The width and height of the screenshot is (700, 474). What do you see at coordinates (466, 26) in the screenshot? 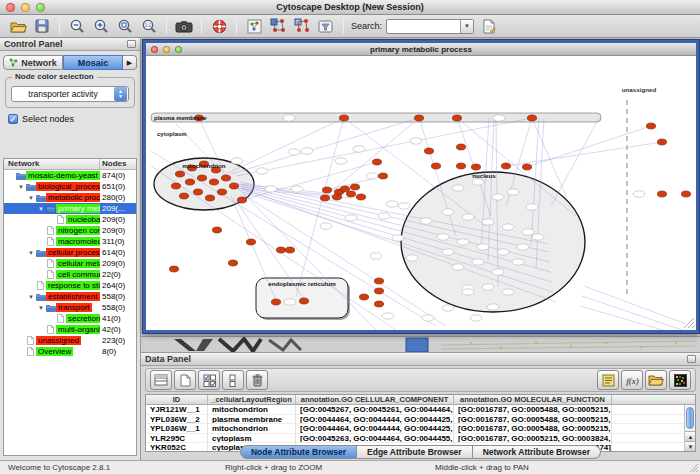
I see `search-dropdown-arrow-icon: ▼` at bounding box center [466, 26].